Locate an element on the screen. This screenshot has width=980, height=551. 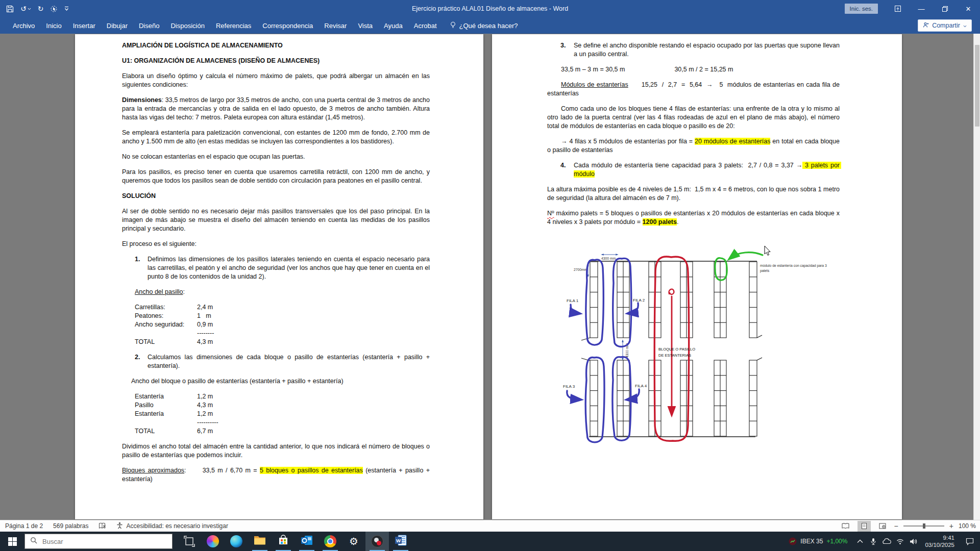
zoom-slider is located at coordinates (924, 526).